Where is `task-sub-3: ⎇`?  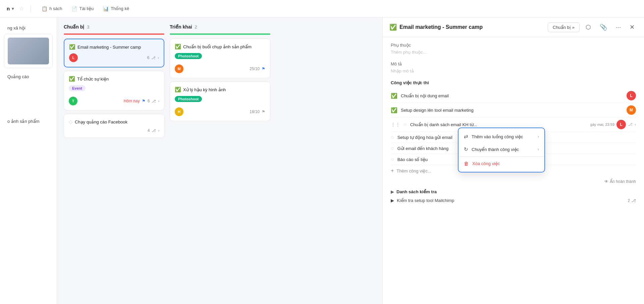 task-sub-3: ⎇ is located at coordinates (630, 124).